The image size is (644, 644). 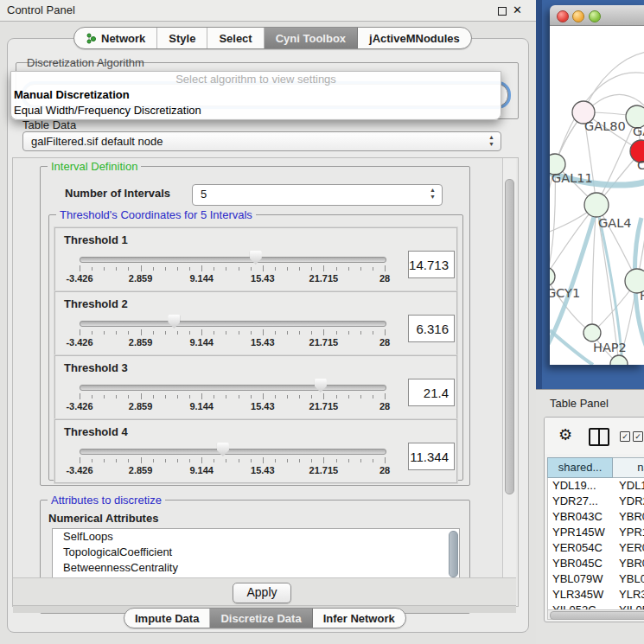 What do you see at coordinates (256, 552) in the screenshot?
I see `attribute-items-container: SelfLoopsTopologicalCoefficientBetweenne…` at bounding box center [256, 552].